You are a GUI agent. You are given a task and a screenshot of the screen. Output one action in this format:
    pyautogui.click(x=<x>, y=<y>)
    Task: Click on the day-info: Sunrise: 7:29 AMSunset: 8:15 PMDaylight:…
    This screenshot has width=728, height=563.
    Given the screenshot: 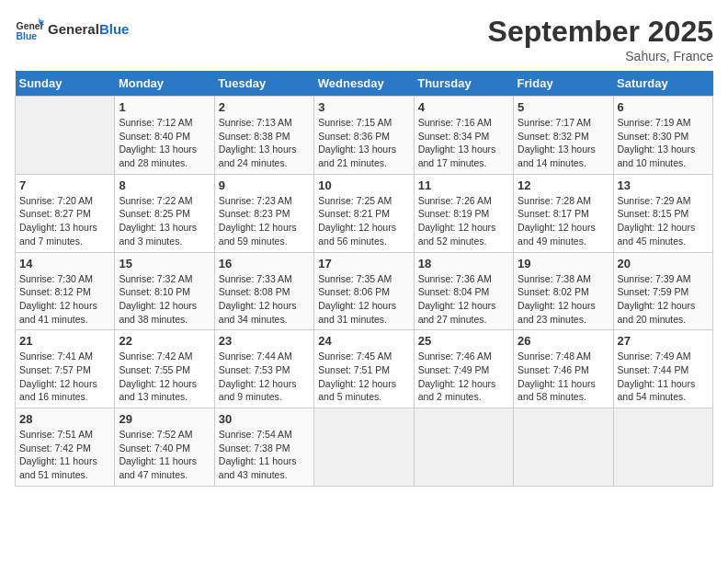 What is the action you would take?
    pyautogui.click(x=664, y=221)
    